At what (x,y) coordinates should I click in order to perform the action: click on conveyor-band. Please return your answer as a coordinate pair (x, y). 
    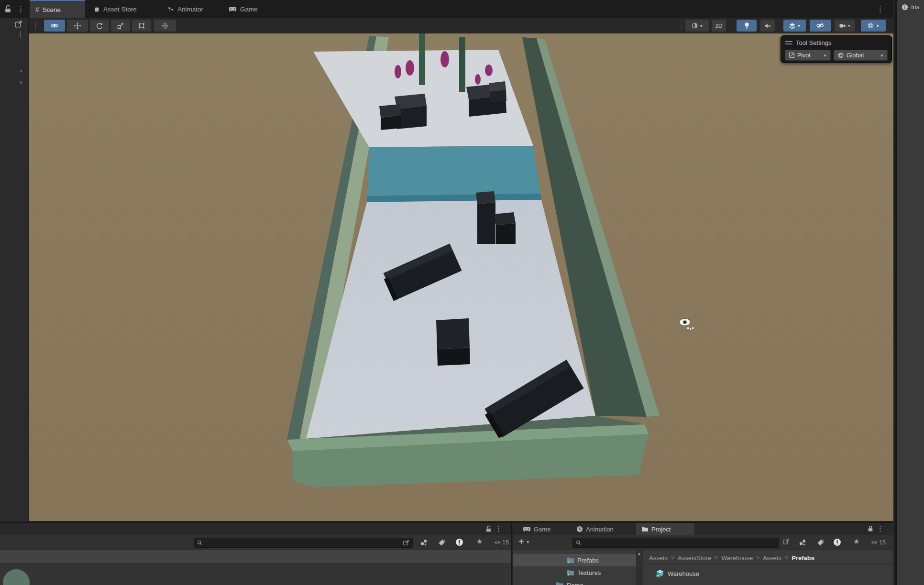
    Looking at the image, I should click on (454, 171).